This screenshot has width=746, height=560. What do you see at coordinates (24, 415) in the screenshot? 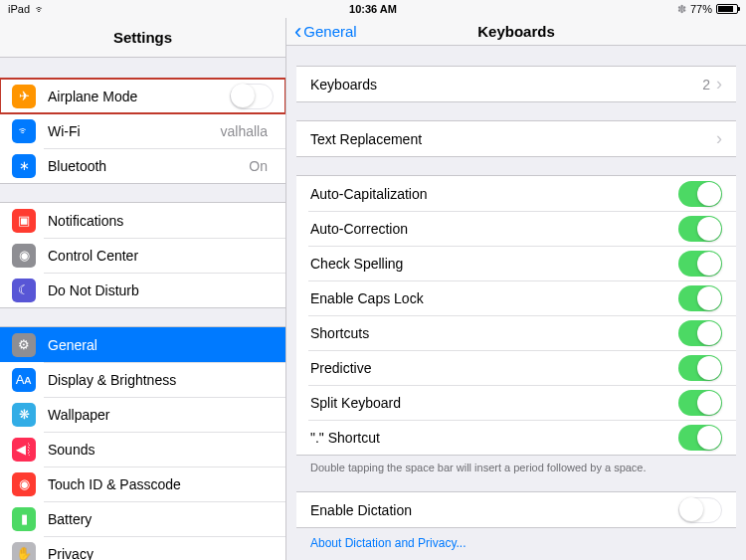
I see `wallpaper-icon: ❋` at bounding box center [24, 415].